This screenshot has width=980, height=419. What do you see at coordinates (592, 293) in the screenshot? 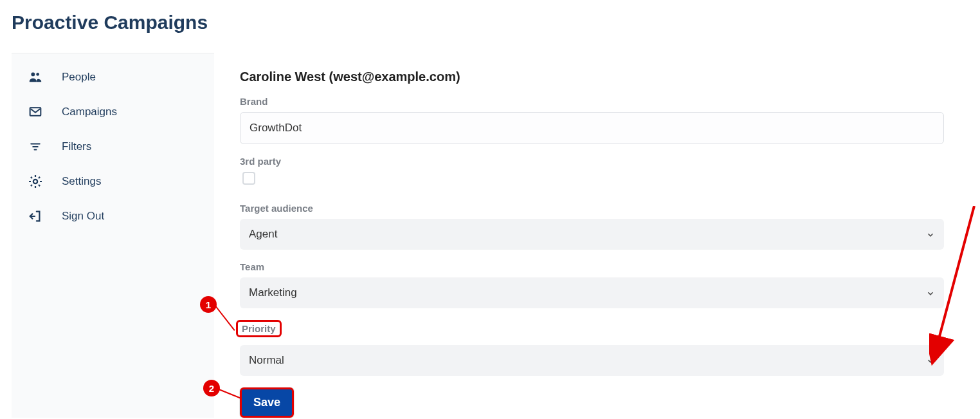
I see `team-select: Marketing` at bounding box center [592, 293].